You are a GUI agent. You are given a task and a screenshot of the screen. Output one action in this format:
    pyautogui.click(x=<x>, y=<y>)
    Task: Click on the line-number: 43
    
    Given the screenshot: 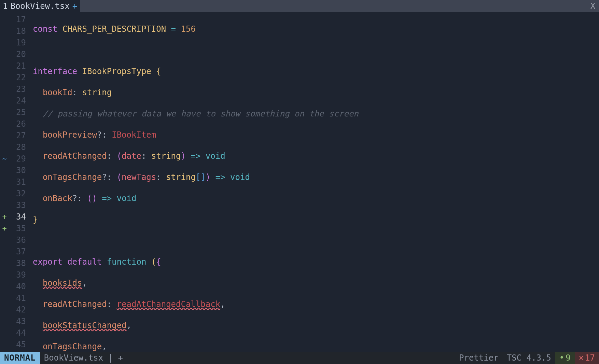 What is the action you would take?
    pyautogui.click(x=18, y=321)
    